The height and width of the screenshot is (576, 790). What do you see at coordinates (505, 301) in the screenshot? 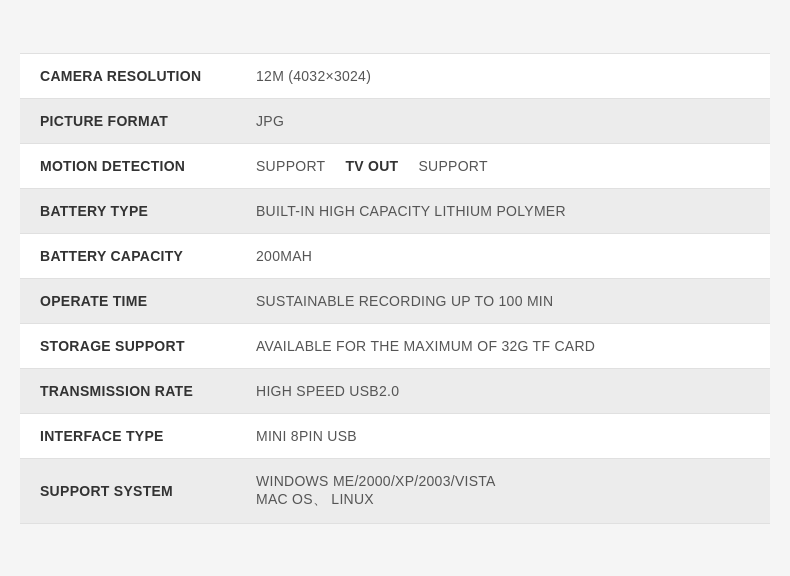
I see `spec-value-operate-time: SUSTAINABLE RECORDING UP TO 100 MIN` at bounding box center [505, 301].